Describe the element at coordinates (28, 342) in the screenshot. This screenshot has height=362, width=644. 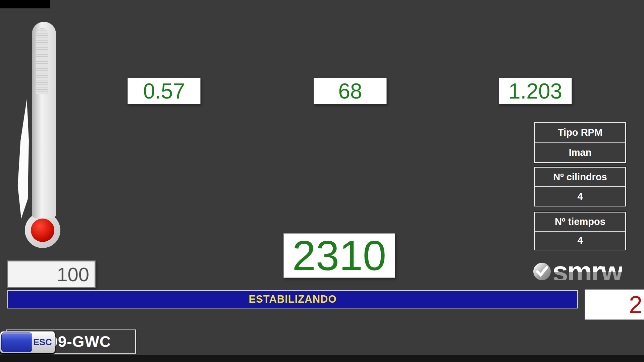
I see `exit-button: ESC` at that location.